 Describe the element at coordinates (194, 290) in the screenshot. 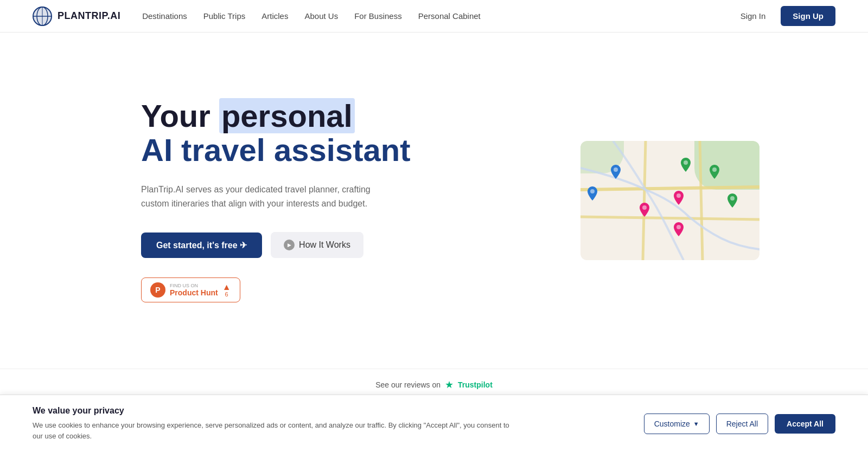

I see `product-hunt-text: FIND US ON Product Hunt` at that location.